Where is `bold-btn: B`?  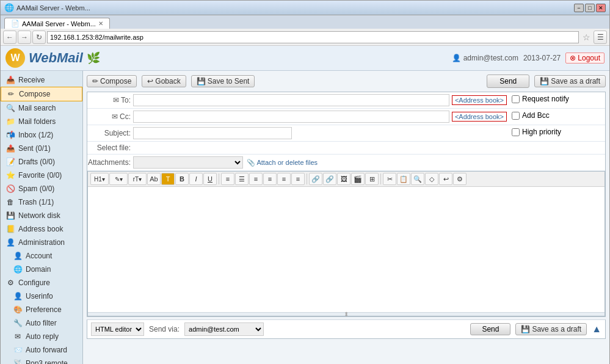
bold-btn: B is located at coordinates (182, 179).